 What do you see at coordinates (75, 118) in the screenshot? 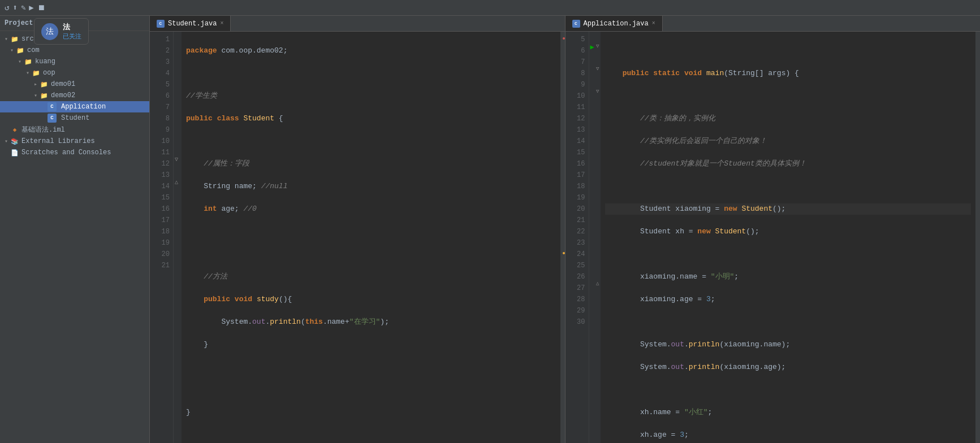
I see `label-student: Student` at bounding box center [75, 118].